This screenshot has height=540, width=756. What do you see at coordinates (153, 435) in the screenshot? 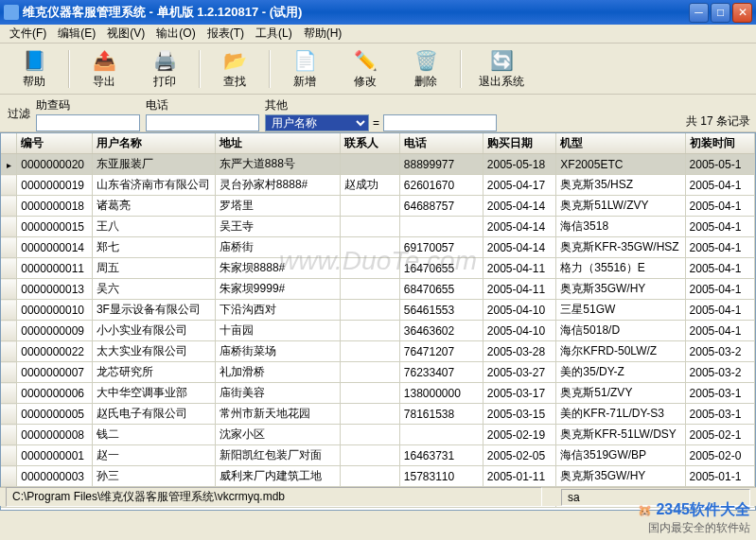
I see `cell: 钱二` at bounding box center [153, 435].